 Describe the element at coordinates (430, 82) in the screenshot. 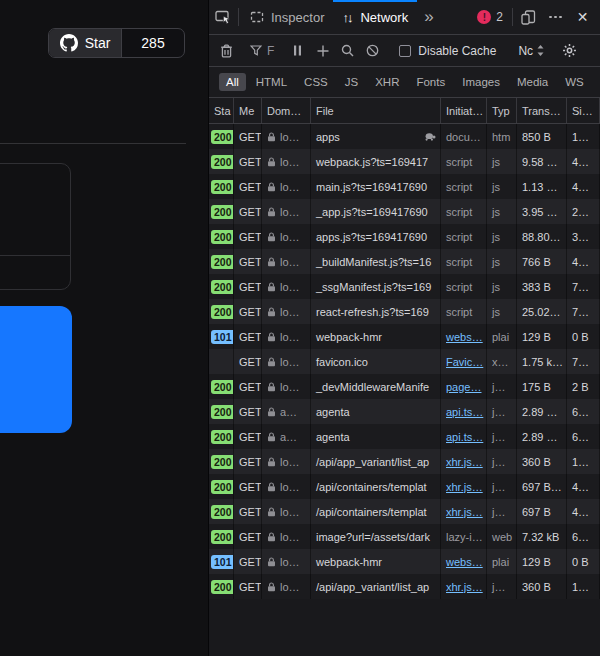

I see `filter-fonts: Fonts` at that location.